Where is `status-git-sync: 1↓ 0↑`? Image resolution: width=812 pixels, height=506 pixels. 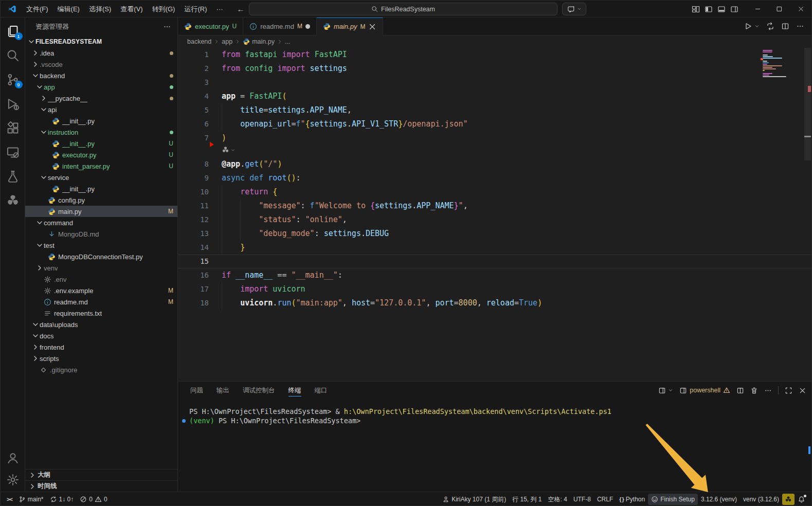
status-git-sync: 1↓ 0↑ is located at coordinates (62, 499).